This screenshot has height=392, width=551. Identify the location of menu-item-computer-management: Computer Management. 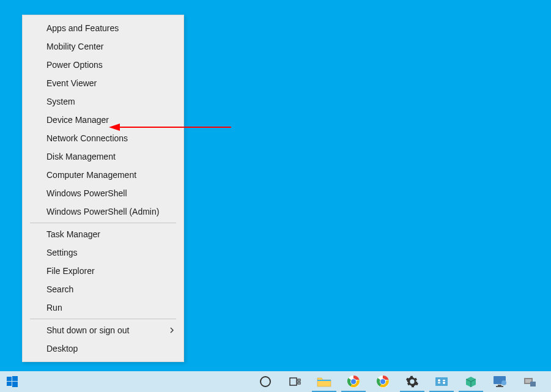
(103, 175).